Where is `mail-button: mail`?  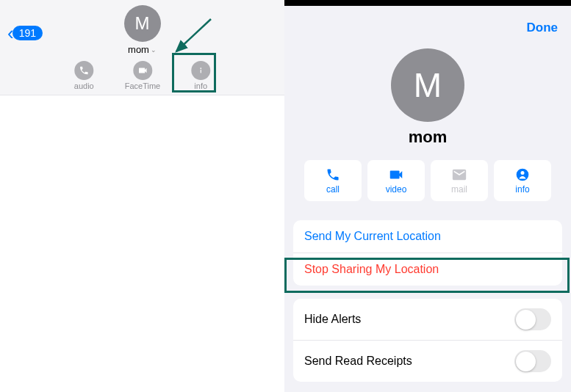
mail-button: mail is located at coordinates (459, 181).